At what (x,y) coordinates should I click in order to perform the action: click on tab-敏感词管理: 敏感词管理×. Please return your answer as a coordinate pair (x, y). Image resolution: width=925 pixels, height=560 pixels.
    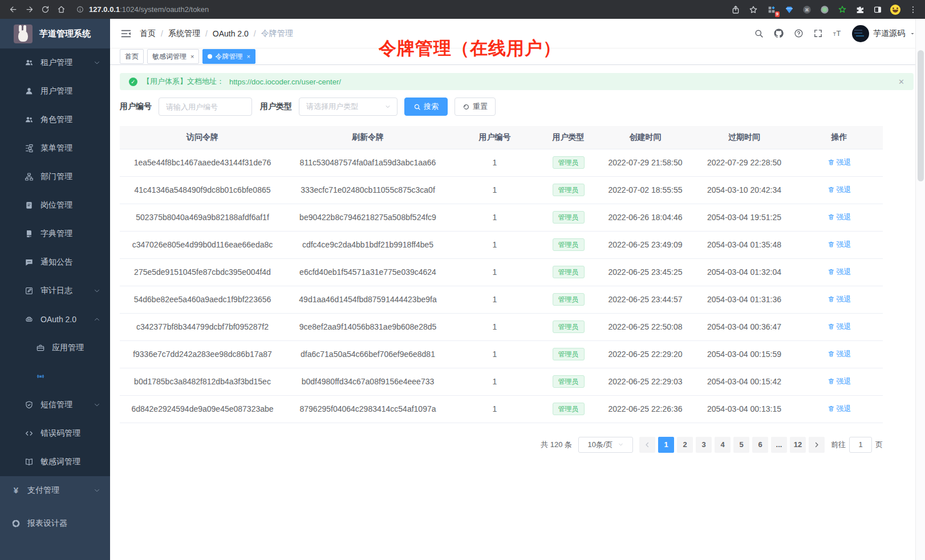
    Looking at the image, I should click on (173, 56).